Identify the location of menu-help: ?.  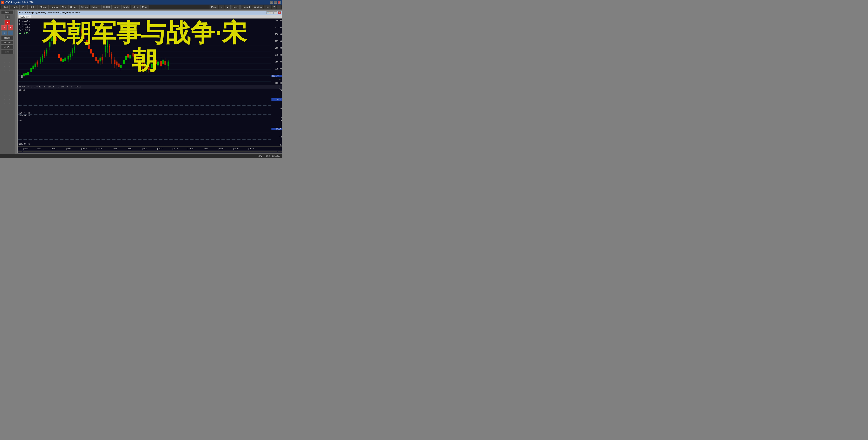
(274, 7).